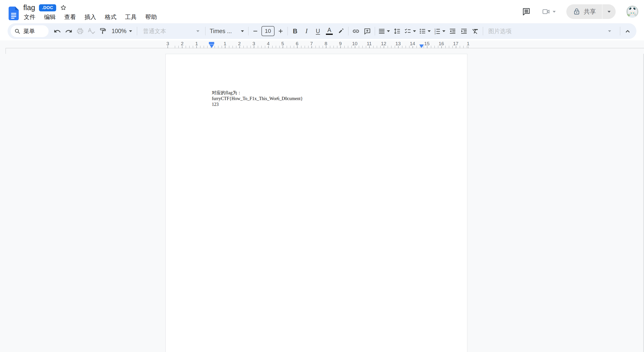 This screenshot has width=644, height=352. I want to click on hide-menus-button, so click(628, 31).